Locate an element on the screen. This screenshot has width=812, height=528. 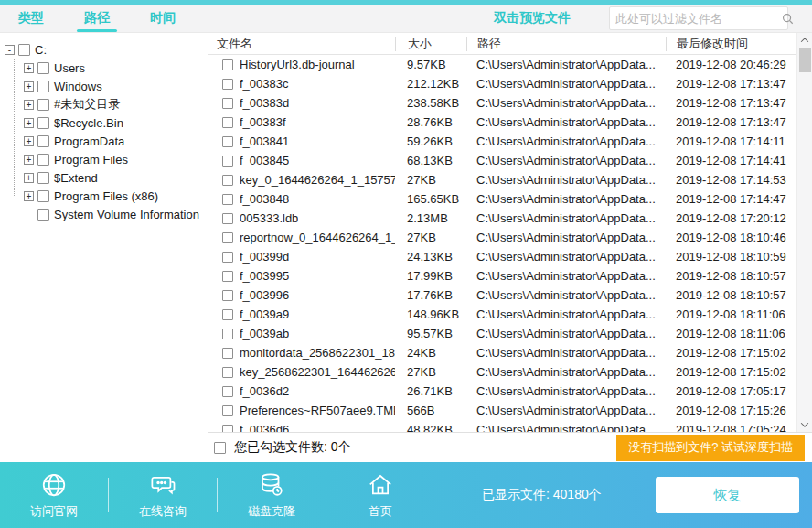
deep-scan-button: 没有扫描到文件? 试试深度扫描 is located at coordinates (710, 448).